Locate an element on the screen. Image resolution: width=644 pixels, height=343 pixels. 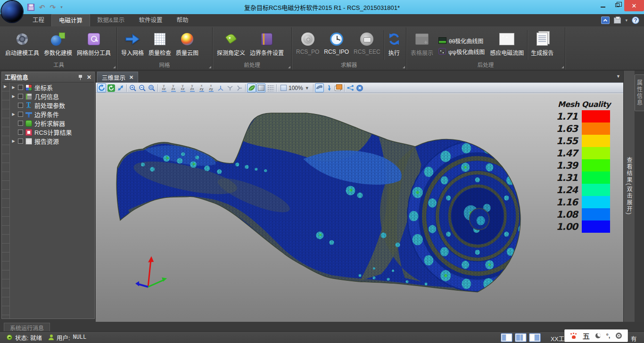
tab-close-icon: ✕ is located at coordinates (131, 77).